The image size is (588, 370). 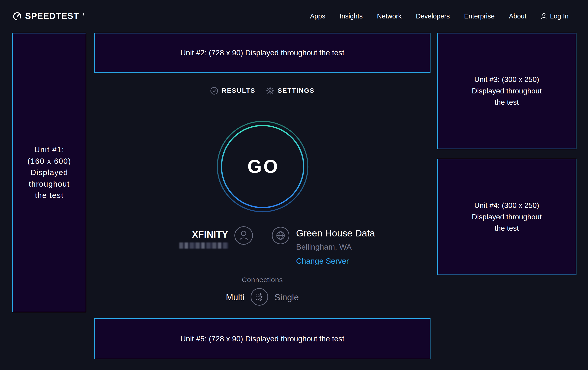 What do you see at coordinates (263, 167) in the screenshot?
I see `go-button: GO` at bounding box center [263, 167].